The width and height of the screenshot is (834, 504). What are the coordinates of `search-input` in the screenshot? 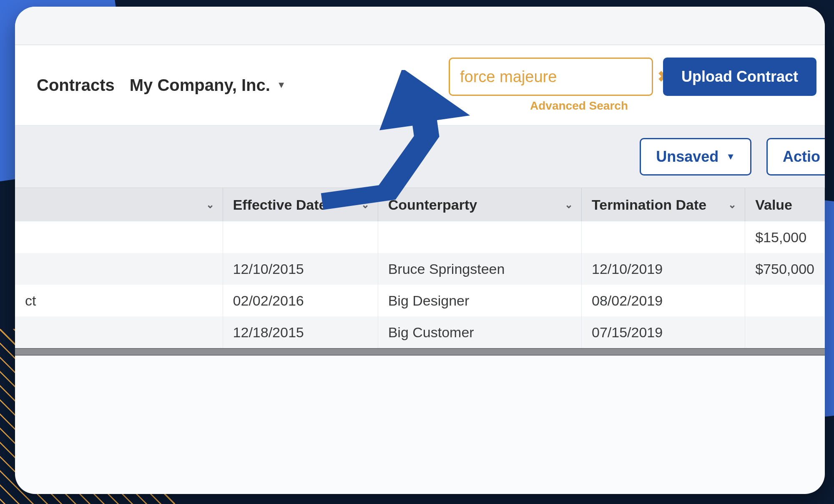 It's located at (559, 77).